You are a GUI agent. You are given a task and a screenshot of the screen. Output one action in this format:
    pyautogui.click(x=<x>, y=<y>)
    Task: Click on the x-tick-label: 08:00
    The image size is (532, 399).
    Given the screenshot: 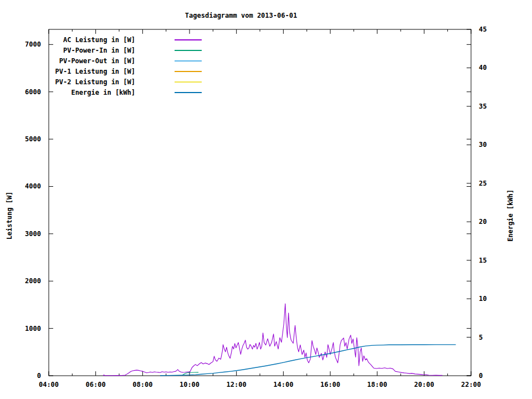 What is the action you would take?
    pyautogui.click(x=142, y=385)
    